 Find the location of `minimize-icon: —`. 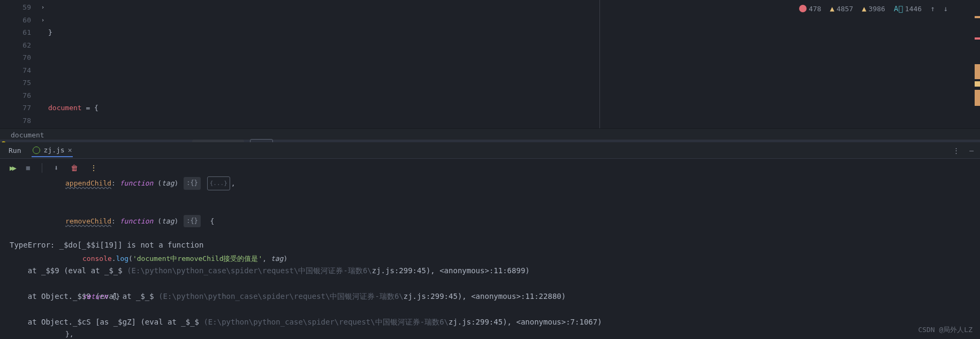

minimize-icon: — is located at coordinates (971, 151).